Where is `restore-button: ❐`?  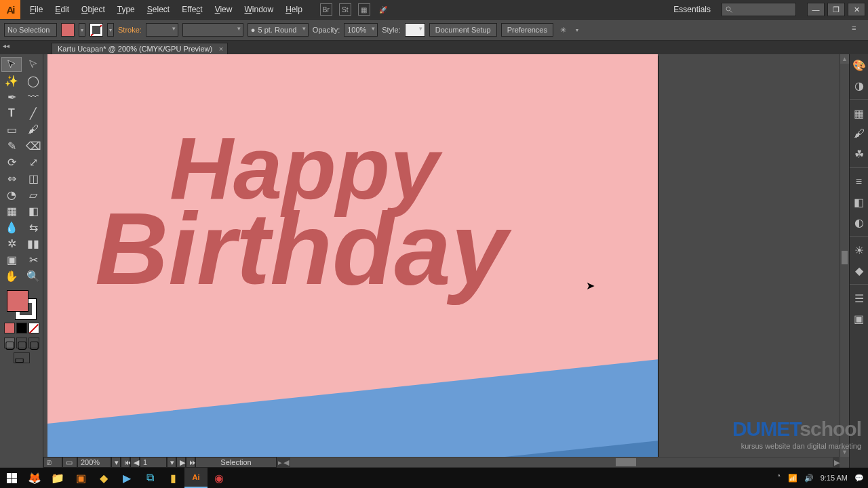
restore-button: ❐ is located at coordinates (836, 9).